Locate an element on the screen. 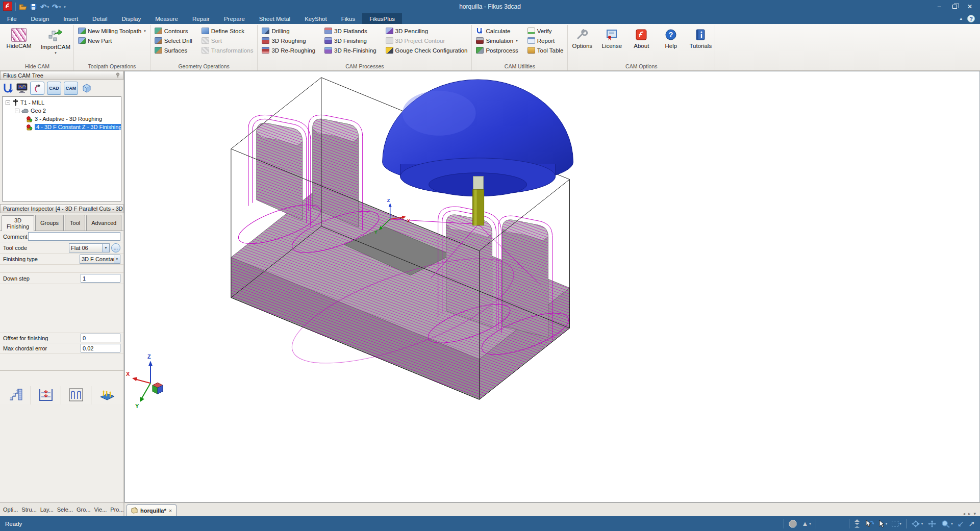  contours-button: Contours is located at coordinates (173, 31).